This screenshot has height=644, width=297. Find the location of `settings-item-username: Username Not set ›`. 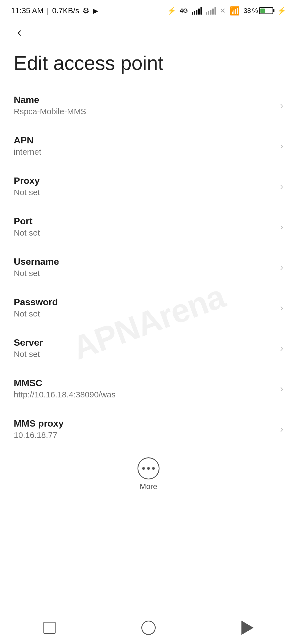

settings-item-username: Username Not set › is located at coordinates (148, 267).